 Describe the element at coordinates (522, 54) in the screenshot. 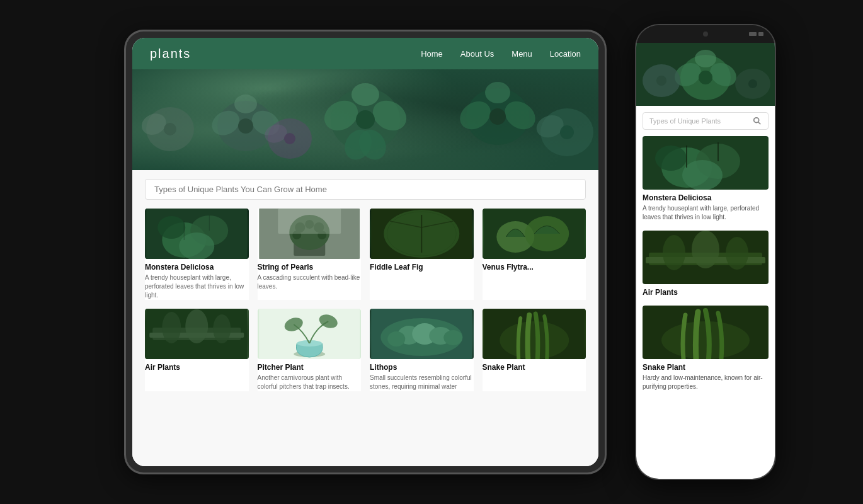

I see `nav-menu: Menu` at that location.